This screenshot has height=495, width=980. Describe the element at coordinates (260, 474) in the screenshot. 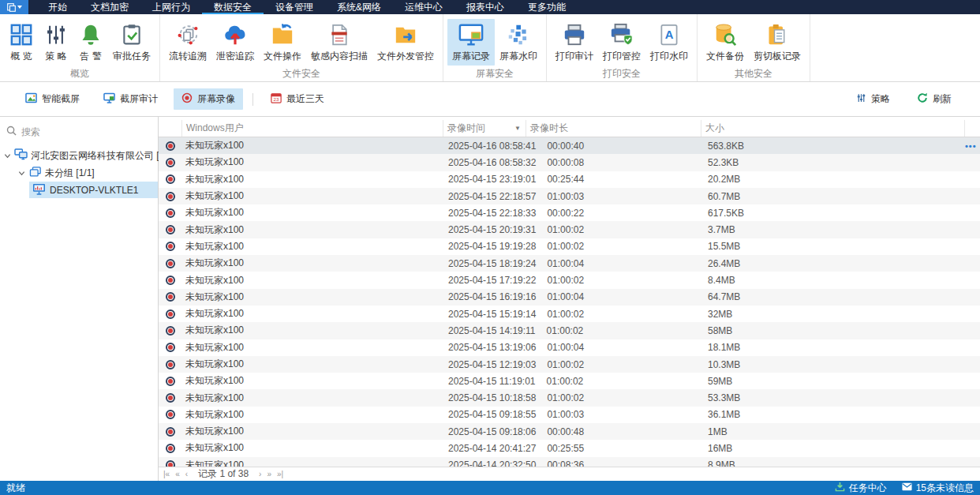

I see `next-page-button: ›` at that location.